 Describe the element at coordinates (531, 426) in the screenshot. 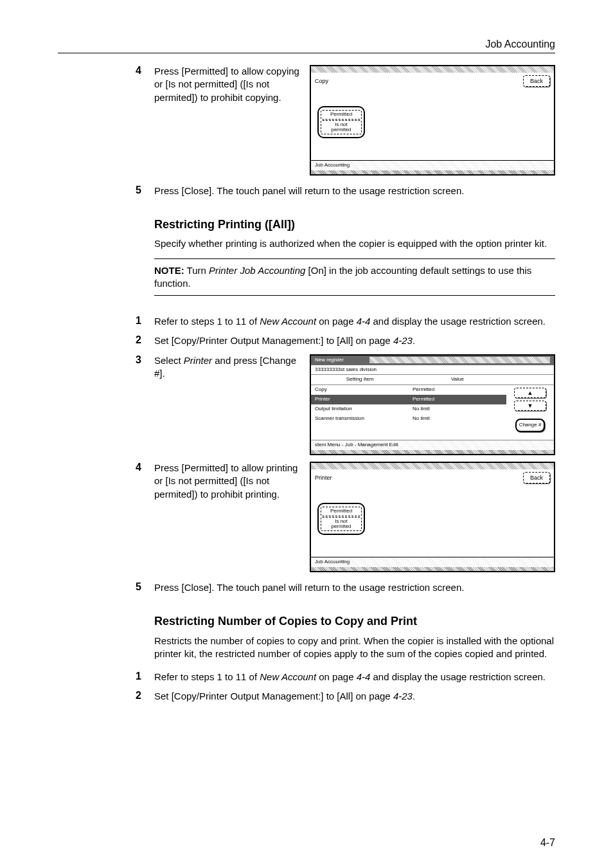

I see `change-button: Change #` at that location.